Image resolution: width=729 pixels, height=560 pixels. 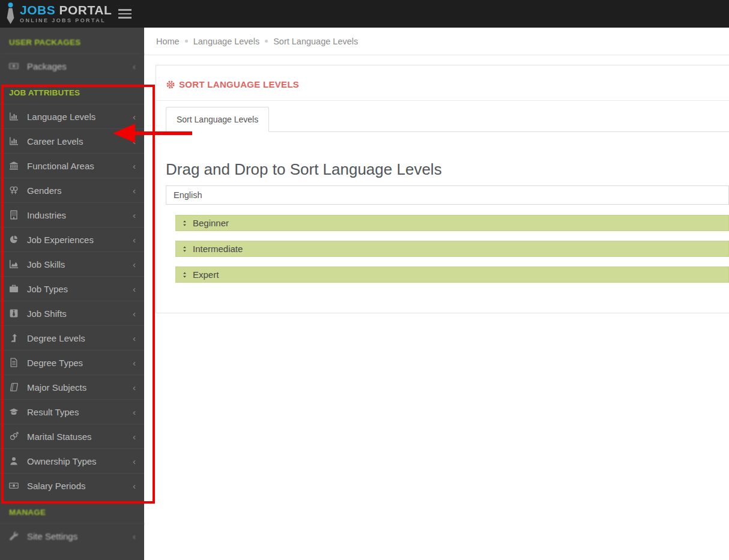 What do you see at coordinates (80, 461) in the screenshot?
I see `sidebar-item-label: Ownership Types` at bounding box center [80, 461].